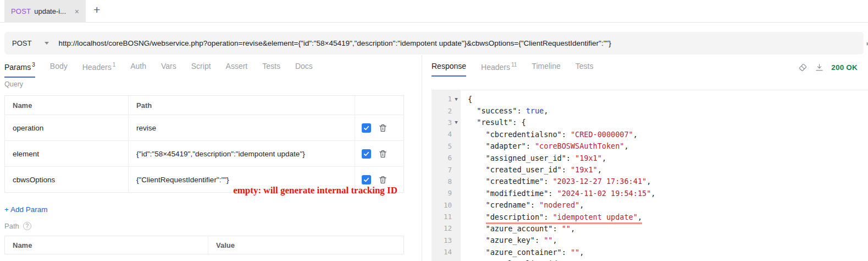 The image size is (868, 261). What do you see at coordinates (447, 217) in the screenshot?
I see `line-number: 11` at bounding box center [447, 217].